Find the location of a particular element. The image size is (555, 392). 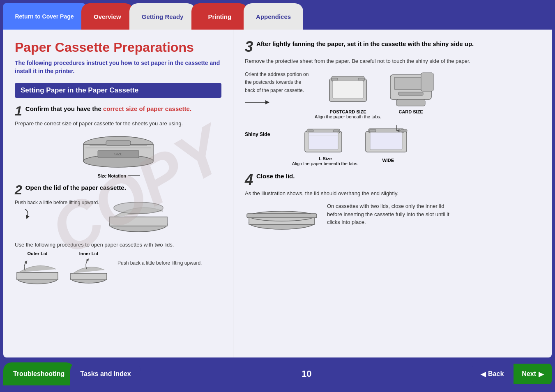

card-size-label: CARD SIZE is located at coordinates (411, 112).